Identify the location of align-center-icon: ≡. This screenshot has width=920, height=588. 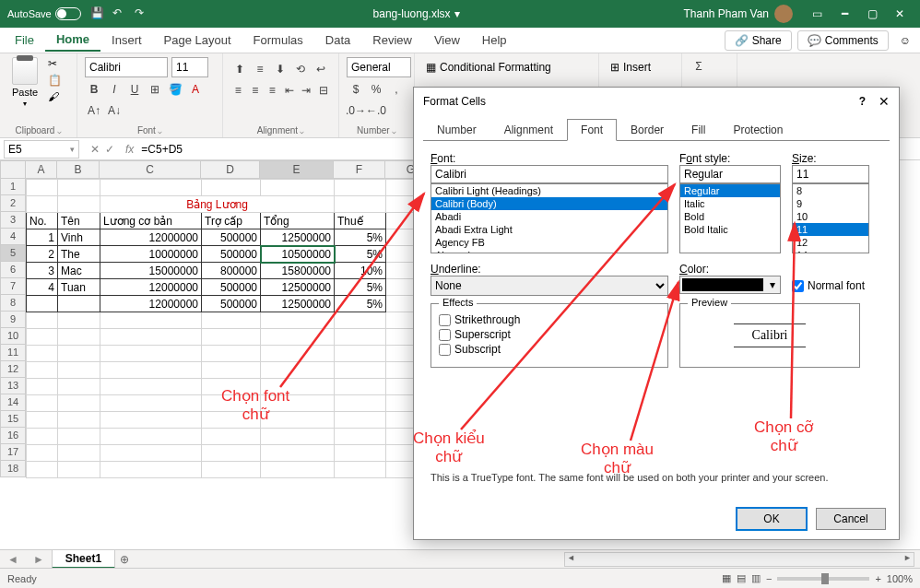
(256, 90).